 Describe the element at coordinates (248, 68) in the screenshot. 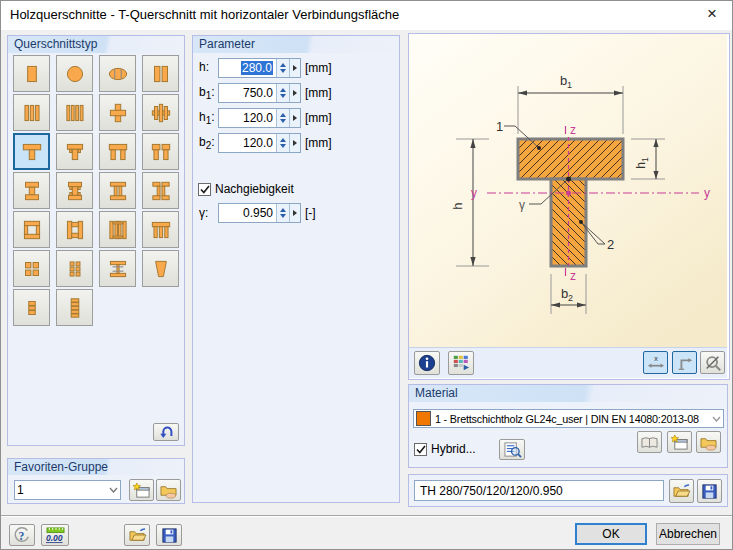

I see `h-input: 280.0` at that location.